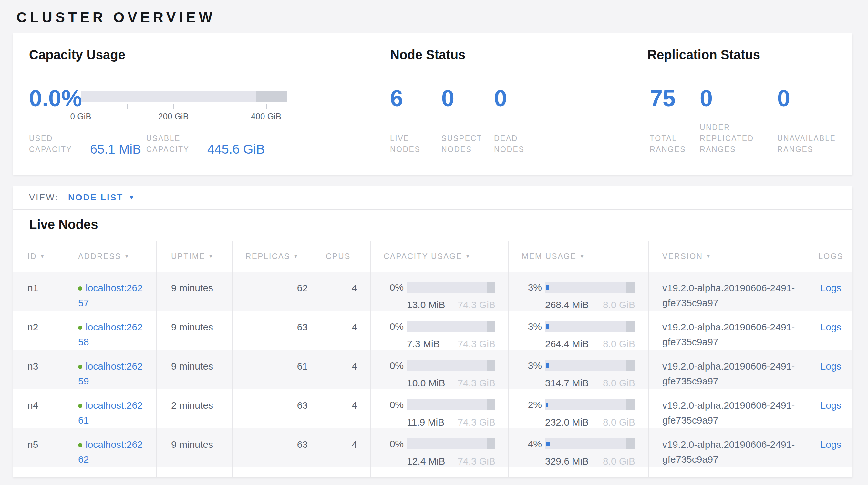  What do you see at coordinates (111, 374) in the screenshot?
I see `address-link: localhost:26259` at bounding box center [111, 374].